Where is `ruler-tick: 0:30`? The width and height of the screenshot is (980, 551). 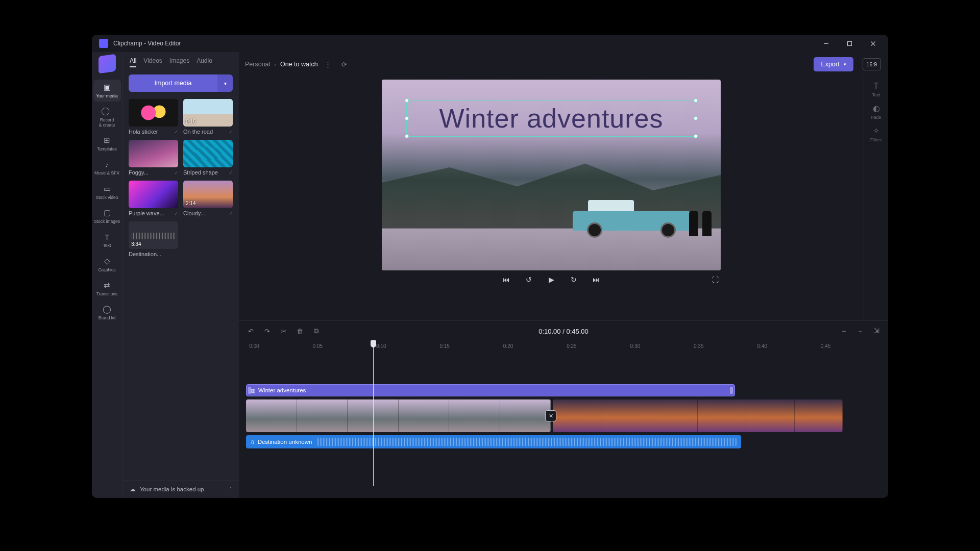
ruler-tick: 0:30 is located at coordinates (635, 346).